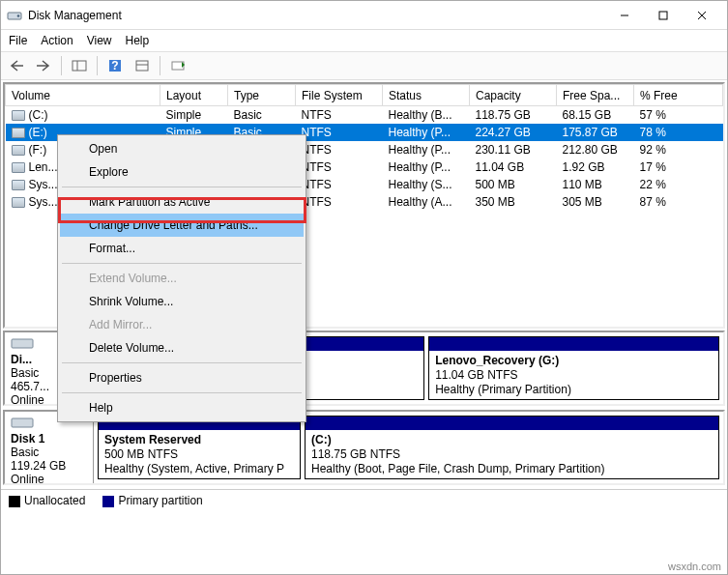 Image resolution: width=728 pixels, height=575 pixels. What do you see at coordinates (317, 15) in the screenshot?
I see `window-title: Disk Management` at bounding box center [317, 15].